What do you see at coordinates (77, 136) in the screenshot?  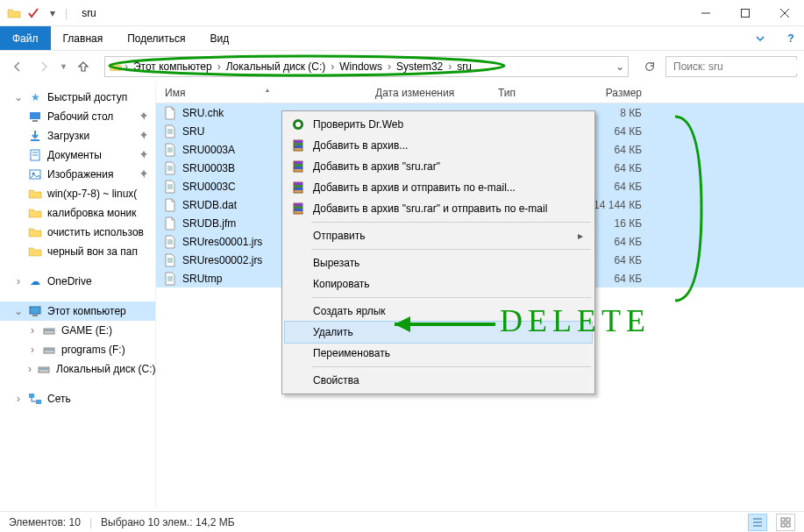 I see `nav-item: Загрузки` at bounding box center [77, 136].